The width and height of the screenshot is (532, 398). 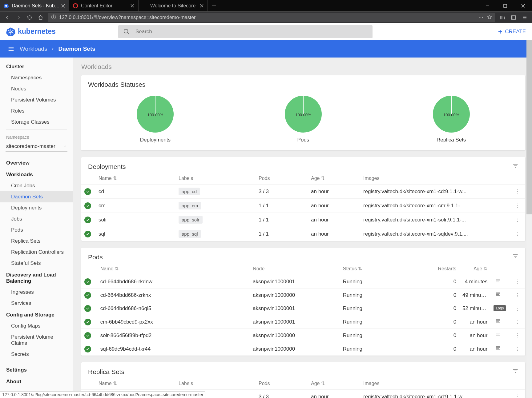 What do you see at coordinates (490, 18) in the screenshot?
I see `bookmark-star-icon` at bounding box center [490, 18].